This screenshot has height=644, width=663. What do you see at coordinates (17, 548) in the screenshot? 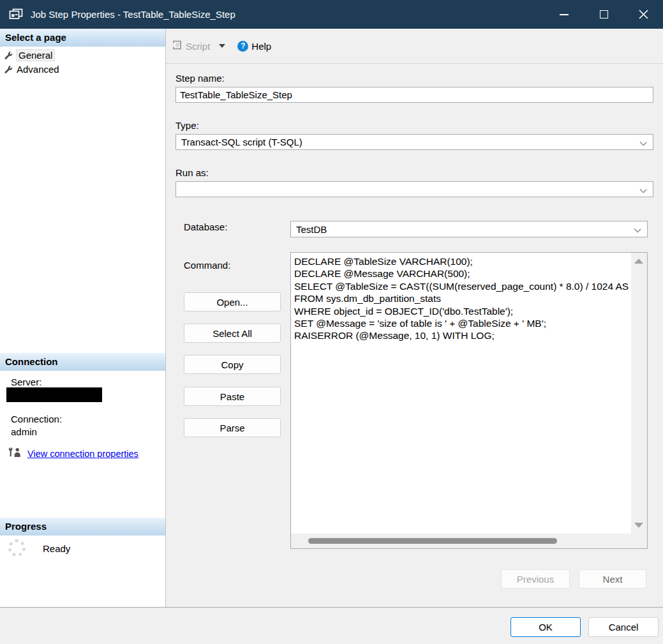
I see `spinner-ring-icon` at bounding box center [17, 548].